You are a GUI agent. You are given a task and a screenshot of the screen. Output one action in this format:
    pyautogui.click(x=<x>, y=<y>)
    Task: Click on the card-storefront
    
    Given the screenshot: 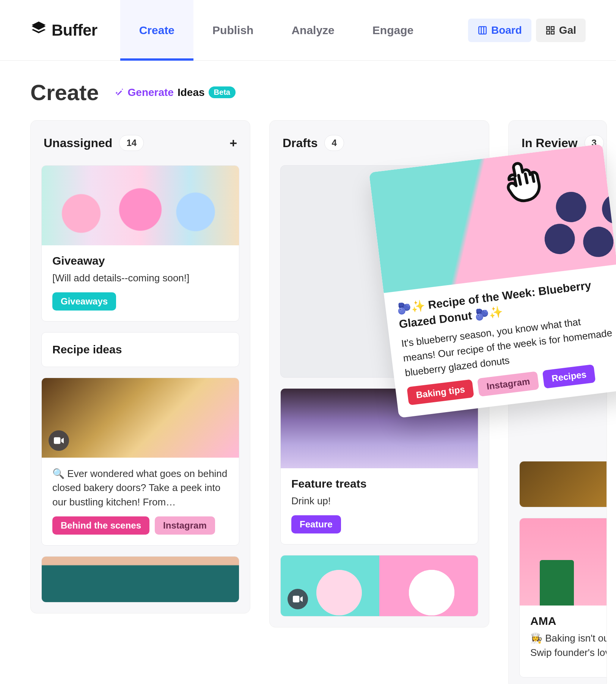 What is the action you would take?
    pyautogui.click(x=140, y=579)
    